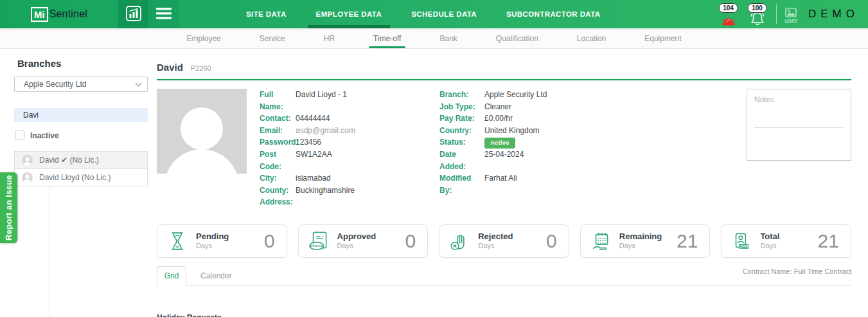 Image resolution: width=868 pixels, height=317 pixels. What do you see at coordinates (325, 190) in the screenshot?
I see `county-value: Buckinghamshire` at bounding box center [325, 190].